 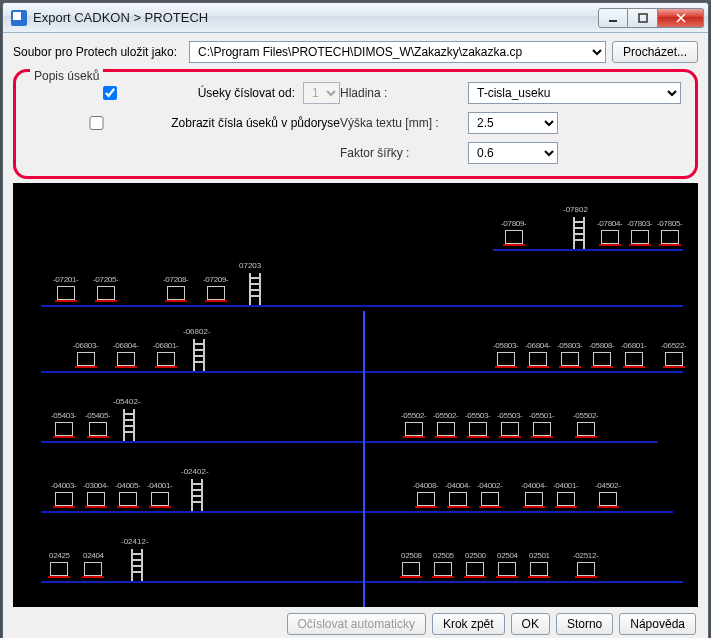 What do you see at coordinates (127, 402) in the screenshot?
I see `ladder-label: -05402-` at bounding box center [127, 402].